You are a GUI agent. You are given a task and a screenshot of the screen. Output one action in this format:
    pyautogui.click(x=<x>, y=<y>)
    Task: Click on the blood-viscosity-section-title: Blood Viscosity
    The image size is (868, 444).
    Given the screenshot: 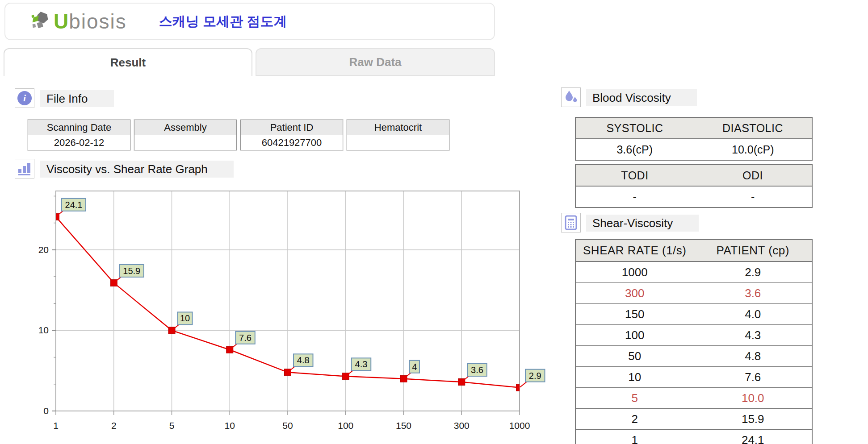 What is the action you would take?
    pyautogui.click(x=642, y=98)
    